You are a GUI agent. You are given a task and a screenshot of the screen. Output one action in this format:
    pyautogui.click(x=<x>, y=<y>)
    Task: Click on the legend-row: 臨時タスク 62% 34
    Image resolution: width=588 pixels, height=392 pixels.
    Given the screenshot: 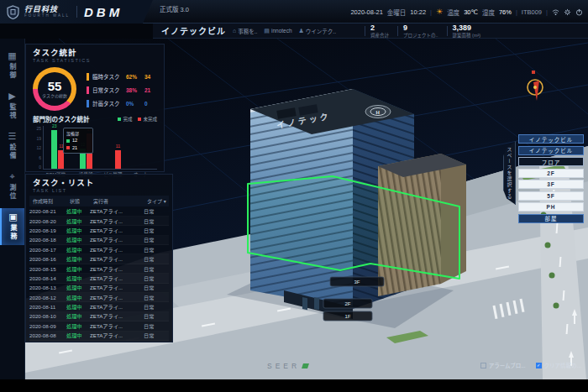 What is the action you would take?
    pyautogui.click(x=123, y=76)
    